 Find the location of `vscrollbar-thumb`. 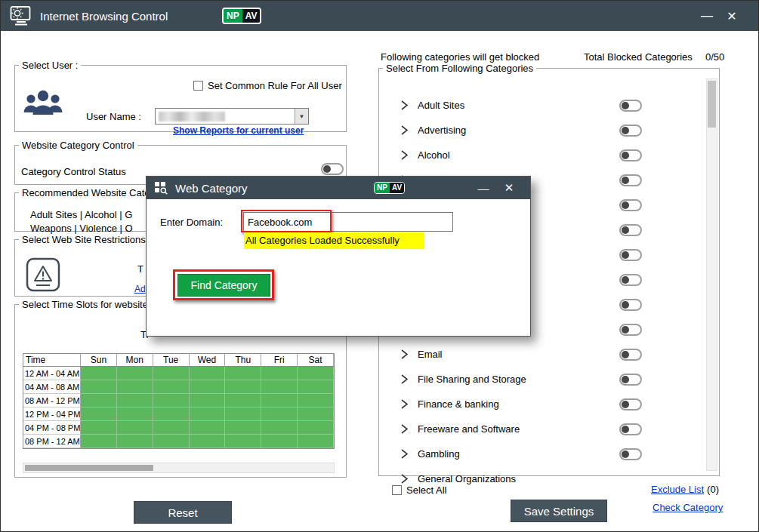

vscrollbar-thumb is located at coordinates (711, 104).